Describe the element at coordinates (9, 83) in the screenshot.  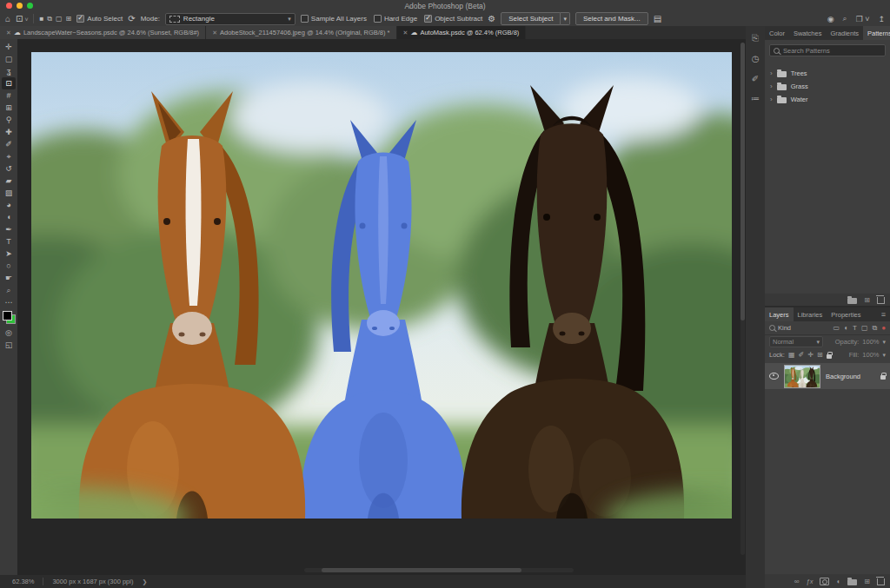
I see `object-selection-tool: ⊡` at that location.